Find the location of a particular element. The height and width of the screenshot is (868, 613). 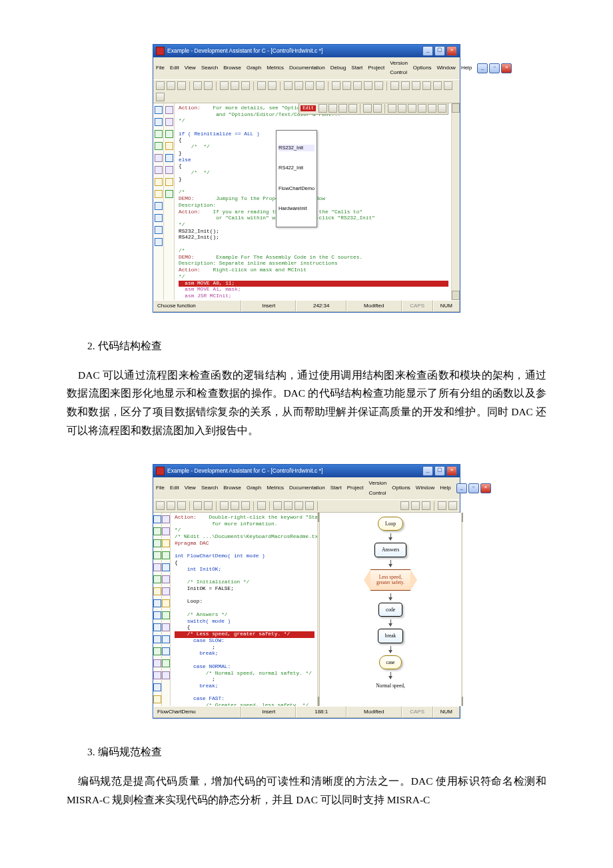

floating-toolbar: Edit is located at coordinates (373, 109).